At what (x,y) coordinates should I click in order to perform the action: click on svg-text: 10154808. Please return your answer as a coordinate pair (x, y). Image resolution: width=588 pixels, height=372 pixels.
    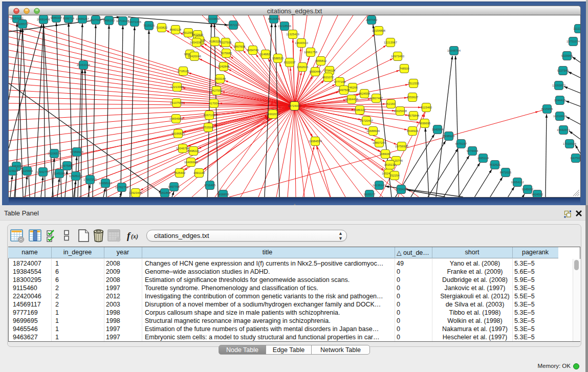
    Looking at the image, I should click on (379, 31).